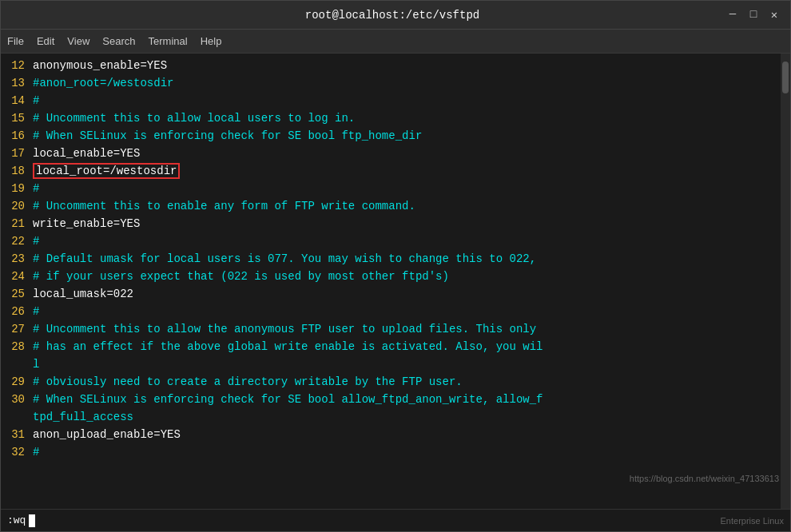 The image size is (791, 532). What do you see at coordinates (753, 521) in the screenshot?
I see `enterprise-label: Enterprise Linux` at bounding box center [753, 521].